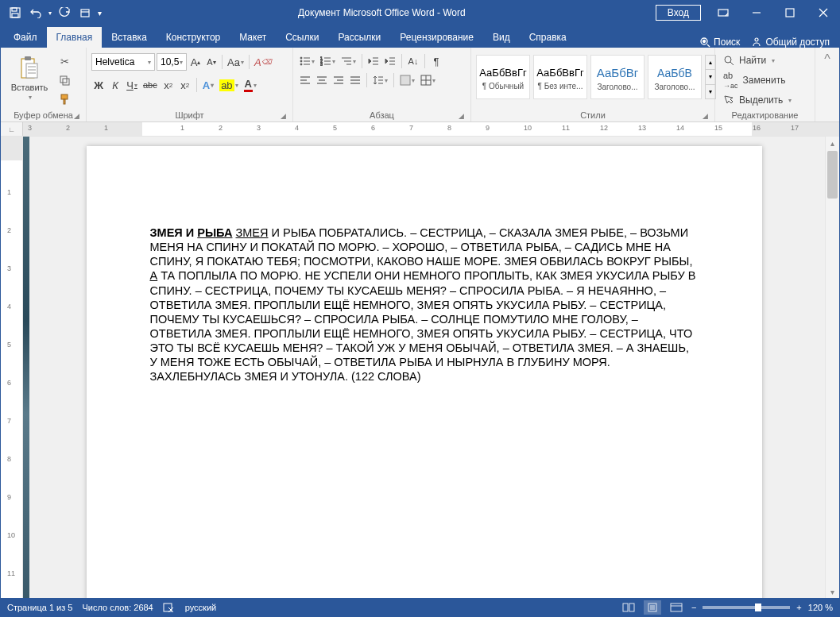 This screenshot has width=840, height=617. What do you see at coordinates (193, 37) in the screenshot?
I see `tab-design: Конструктор` at bounding box center [193, 37].